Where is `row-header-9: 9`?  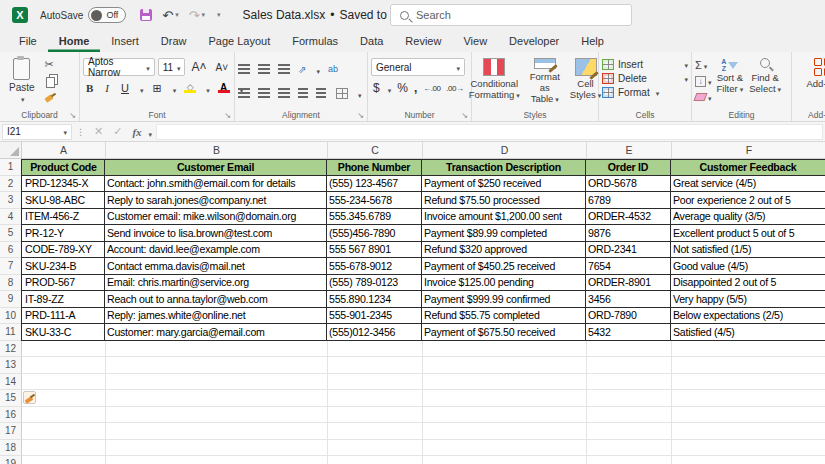
row-header-9: 9 is located at coordinates (11, 300).